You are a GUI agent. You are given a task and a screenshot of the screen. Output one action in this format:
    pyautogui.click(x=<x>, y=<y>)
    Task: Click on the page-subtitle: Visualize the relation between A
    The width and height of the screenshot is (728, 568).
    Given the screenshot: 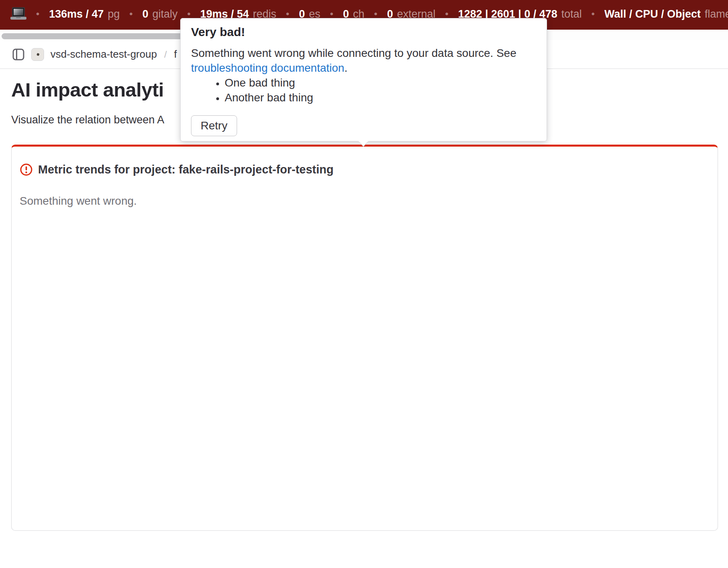 What is the action you would take?
    pyautogui.click(x=88, y=120)
    